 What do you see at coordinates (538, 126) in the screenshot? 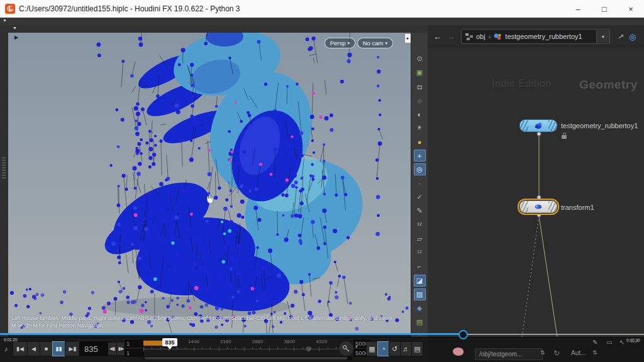
I see `node-testgeometry-rubbertoy` at bounding box center [538, 126].